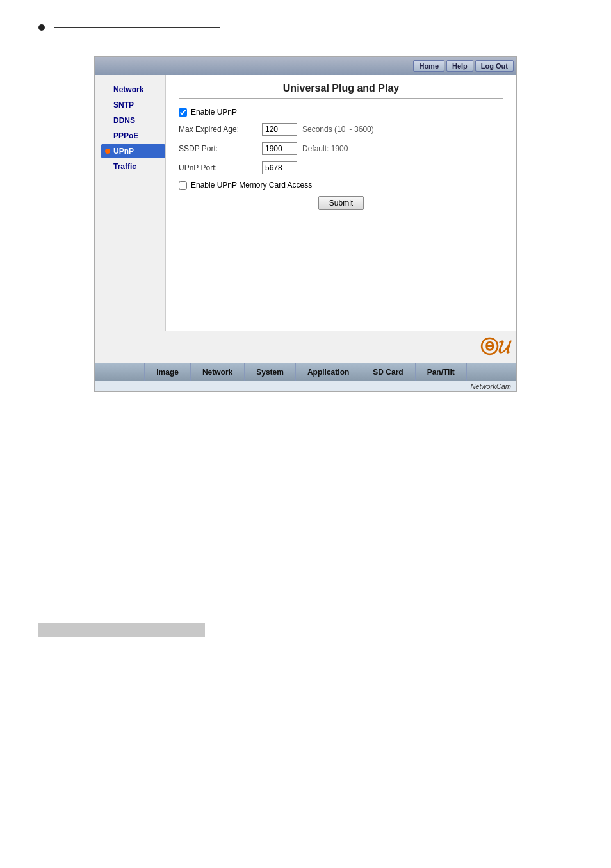 Image resolution: width=611 pixels, height=868 pixels. I want to click on home-button: Home, so click(429, 66).